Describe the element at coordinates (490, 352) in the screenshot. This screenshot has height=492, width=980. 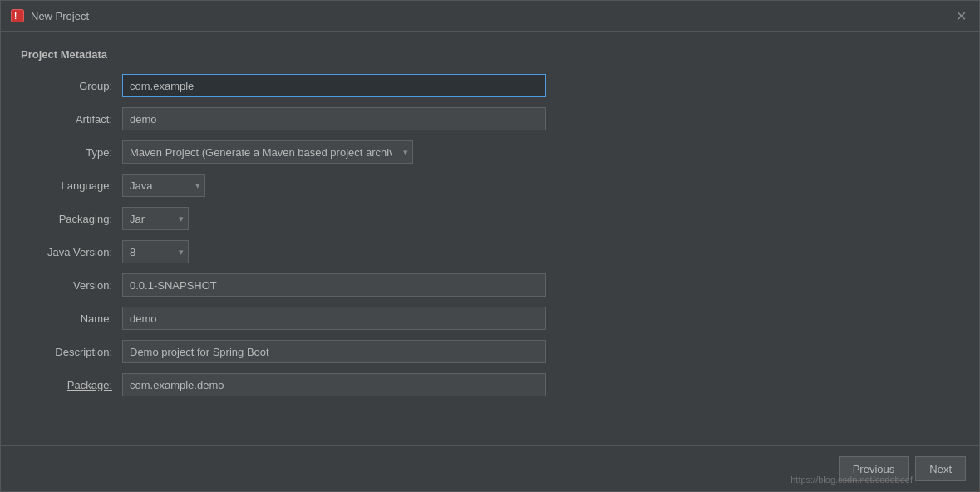
I see `description-row: Description:` at that location.